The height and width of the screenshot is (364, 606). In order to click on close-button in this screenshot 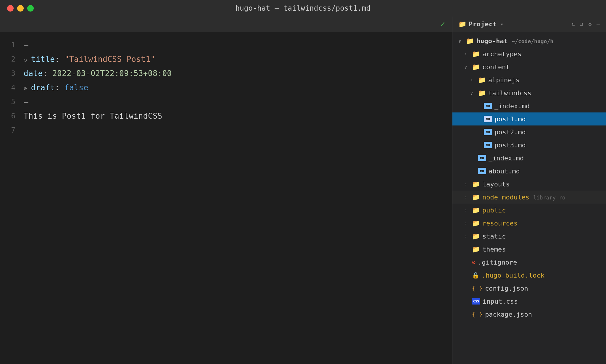, I will do `click(10, 8)`.